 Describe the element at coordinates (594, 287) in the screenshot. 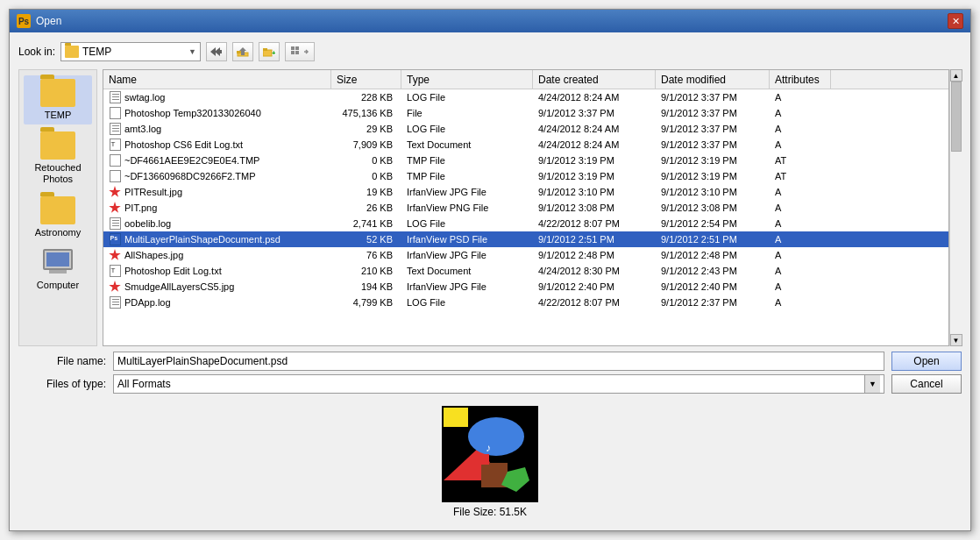

I see `cell-created: 9/1/2012 2:40 PM` at that location.